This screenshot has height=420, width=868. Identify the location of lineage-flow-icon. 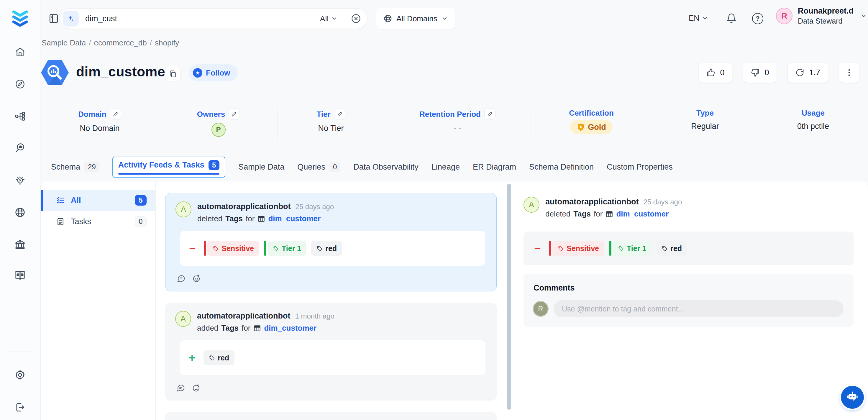
(20, 116).